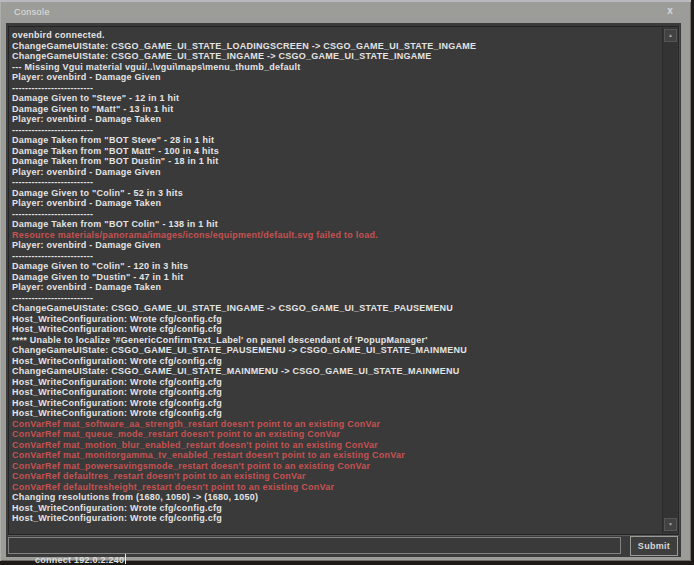  Describe the element at coordinates (336, 456) in the screenshot. I see `console-line: ConVarRef mat_monitorgamma_tv_enabled_re…` at that location.